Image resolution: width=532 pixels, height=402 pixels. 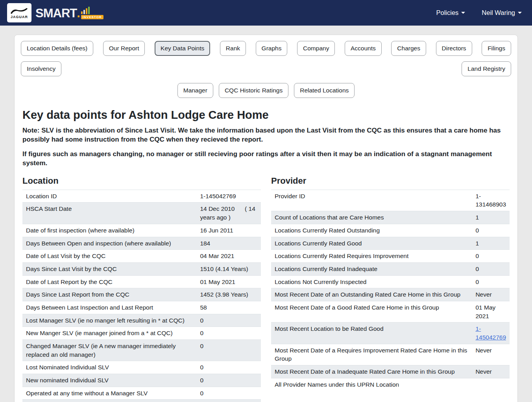 What do you see at coordinates (109, 381) in the screenshot?
I see `row-label: New nominated Individual SLV` at bounding box center [109, 381].